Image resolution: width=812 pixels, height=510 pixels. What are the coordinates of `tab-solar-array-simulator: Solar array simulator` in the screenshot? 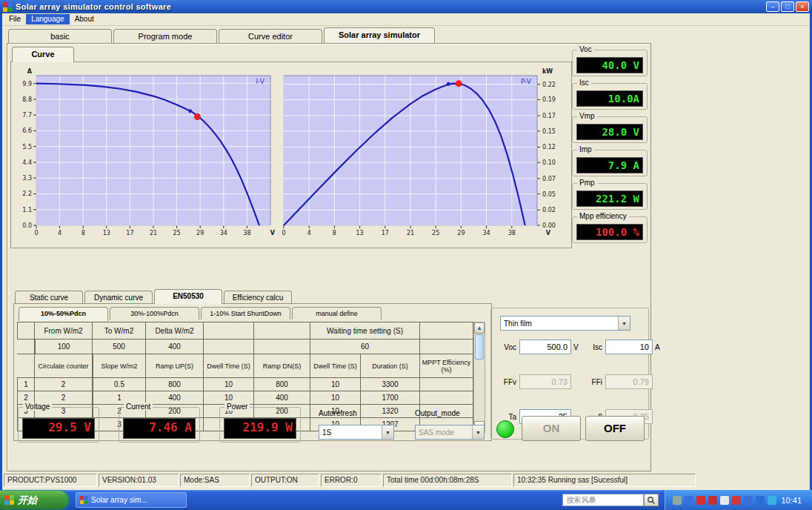 It's located at (379, 36).